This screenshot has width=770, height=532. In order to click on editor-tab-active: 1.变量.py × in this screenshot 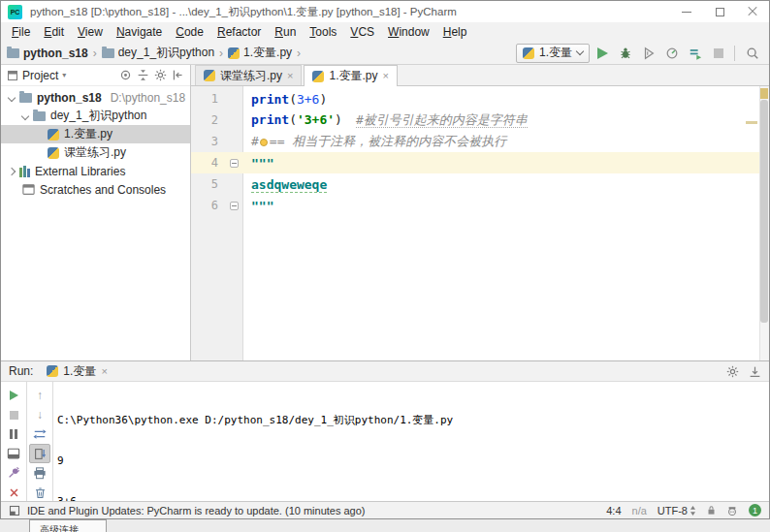, I will do `click(350, 76)`.